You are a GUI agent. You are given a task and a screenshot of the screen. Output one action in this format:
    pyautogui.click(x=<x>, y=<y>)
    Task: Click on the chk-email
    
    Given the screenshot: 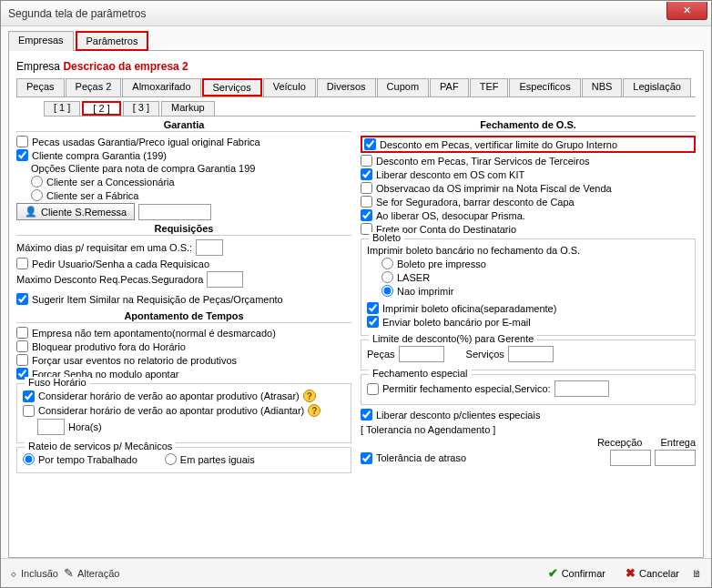 What is the action you would take?
    pyautogui.click(x=373, y=322)
    